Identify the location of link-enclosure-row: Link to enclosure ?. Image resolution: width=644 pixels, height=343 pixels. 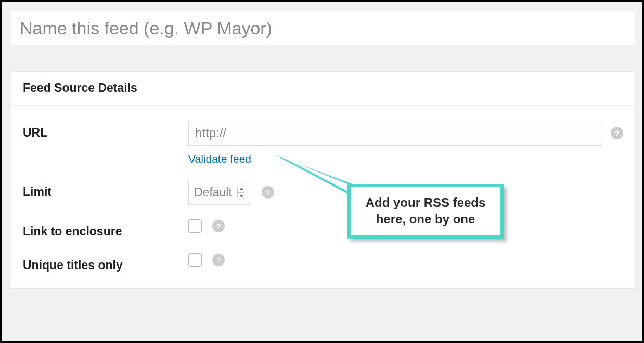
(323, 229).